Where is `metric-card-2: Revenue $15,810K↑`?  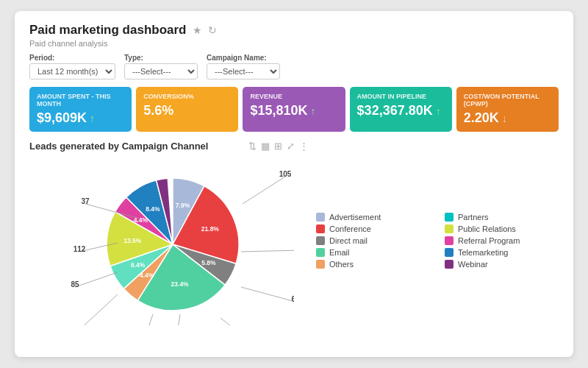 metric-card-2: Revenue $15,810K↑ is located at coordinates (294, 109).